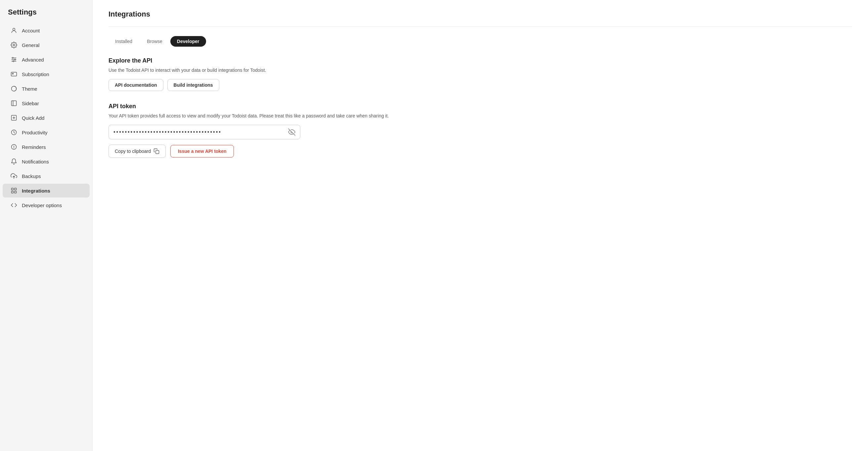 The width and height of the screenshot is (868, 451). I want to click on toggle-visibility-button, so click(292, 132).